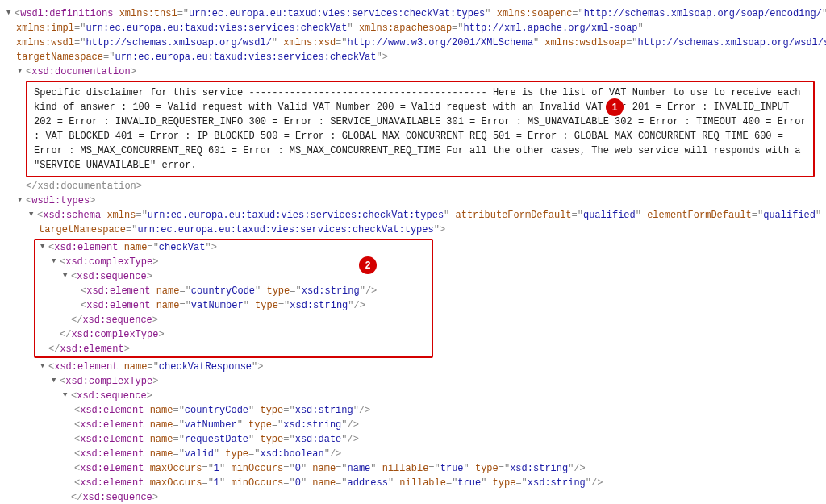 Image resolution: width=826 pixels, height=504 pixels. I want to click on cvr-sequence-open: <xsd:sequence>, so click(413, 396).